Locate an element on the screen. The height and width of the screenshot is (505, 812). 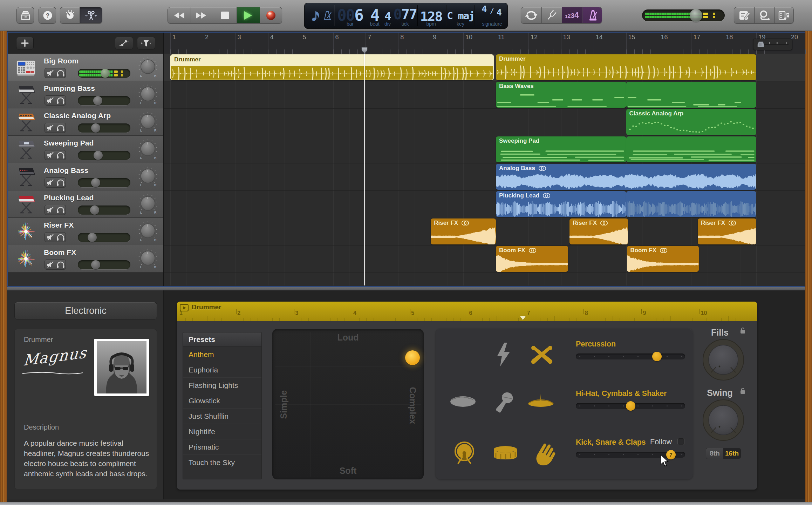
lcd-display: 006bar4beat4div077tick128bpmC majkey4/4s… is located at coordinates (406, 16).